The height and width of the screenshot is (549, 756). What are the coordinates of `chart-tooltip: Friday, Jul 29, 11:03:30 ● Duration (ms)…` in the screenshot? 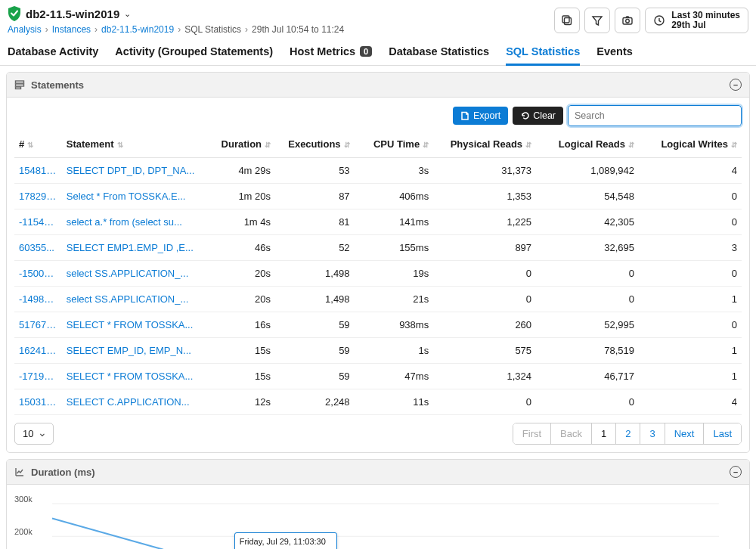 It's located at (286, 541).